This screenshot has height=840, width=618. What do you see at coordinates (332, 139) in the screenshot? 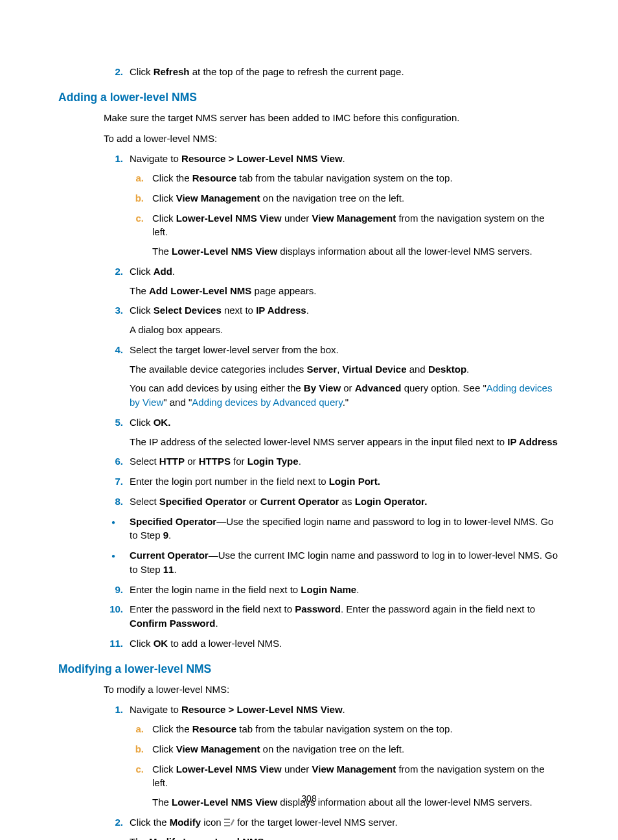
I see `intro-paragraph: To add a lower-level NMS:` at bounding box center [332, 139].